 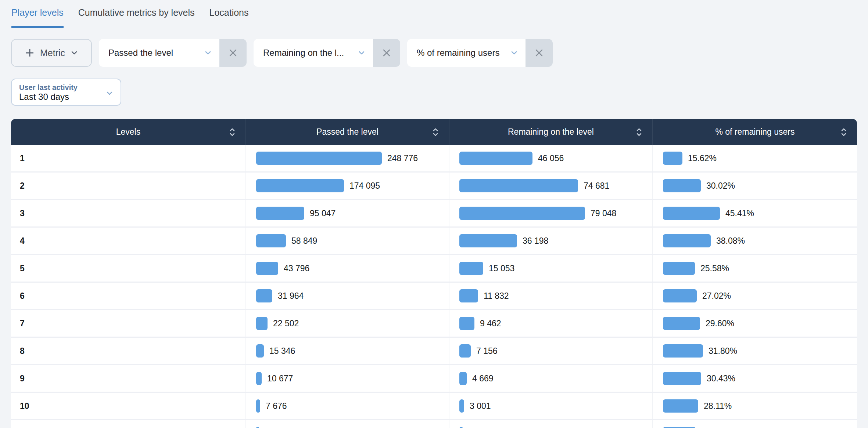 What do you see at coordinates (159, 53) in the screenshot?
I see `metric-select-passed-dropdown: Passed the level` at bounding box center [159, 53].